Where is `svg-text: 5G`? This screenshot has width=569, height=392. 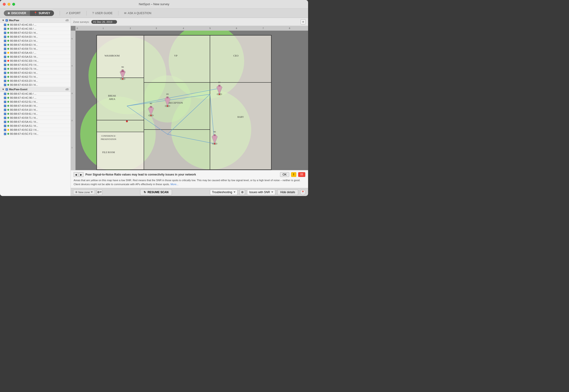 svg-text: 5G is located at coordinates (123, 67).